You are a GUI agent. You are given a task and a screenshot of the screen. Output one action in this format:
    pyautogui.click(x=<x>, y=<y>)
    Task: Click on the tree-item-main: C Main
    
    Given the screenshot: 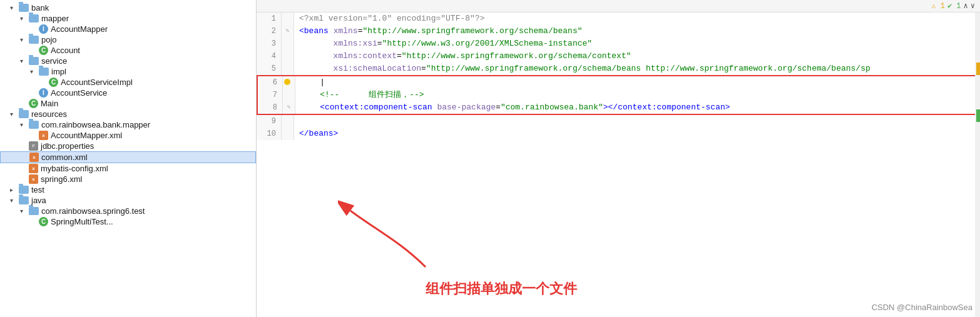 What is the action you would take?
    pyautogui.click(x=128, y=104)
    